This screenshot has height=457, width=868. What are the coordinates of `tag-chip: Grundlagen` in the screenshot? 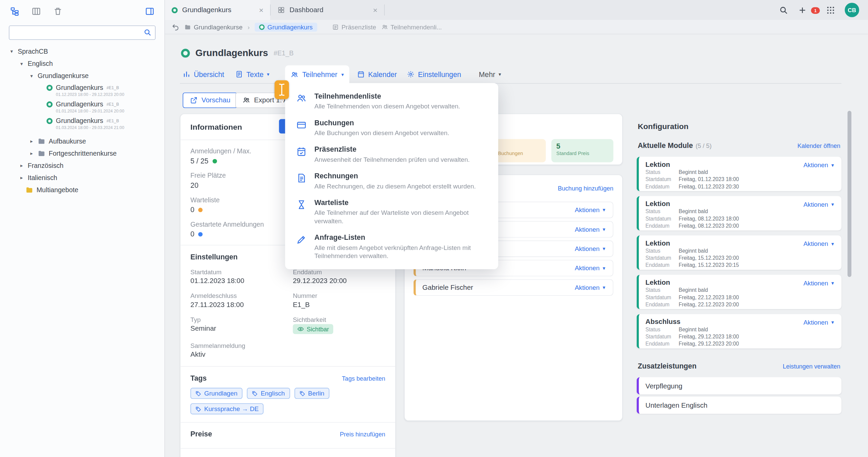 It's located at (216, 393).